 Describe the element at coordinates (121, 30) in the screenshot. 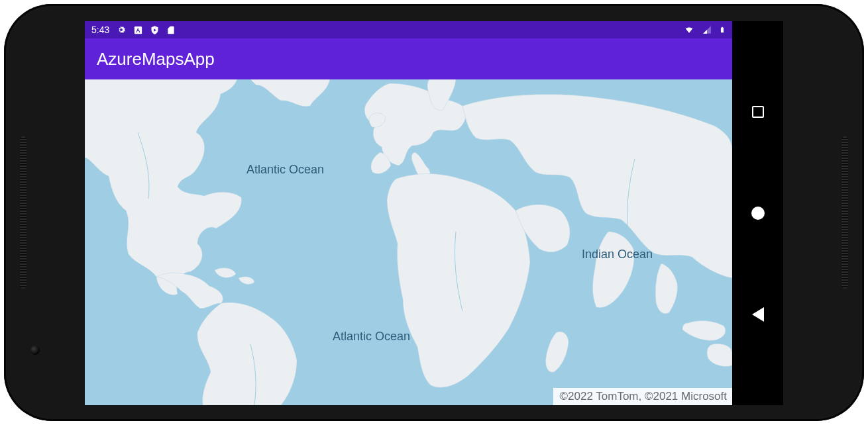

I see `settings-icon` at that location.